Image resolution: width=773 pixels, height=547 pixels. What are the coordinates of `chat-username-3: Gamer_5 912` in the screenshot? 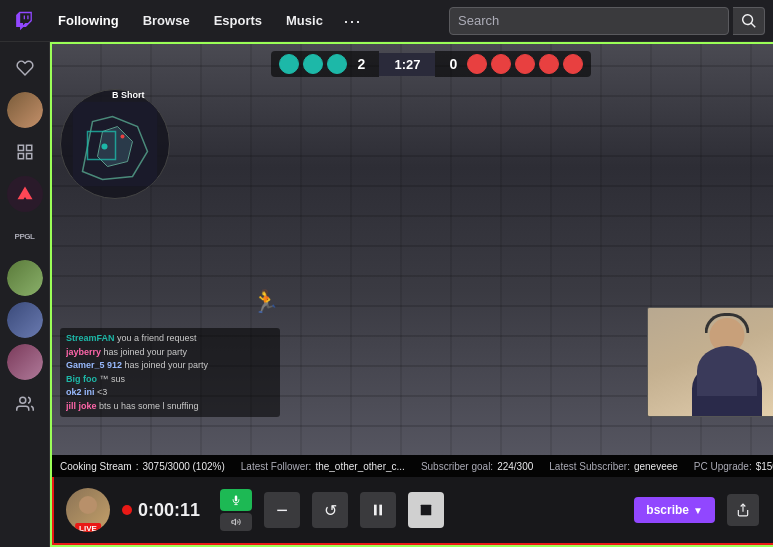 It's located at (94, 365).